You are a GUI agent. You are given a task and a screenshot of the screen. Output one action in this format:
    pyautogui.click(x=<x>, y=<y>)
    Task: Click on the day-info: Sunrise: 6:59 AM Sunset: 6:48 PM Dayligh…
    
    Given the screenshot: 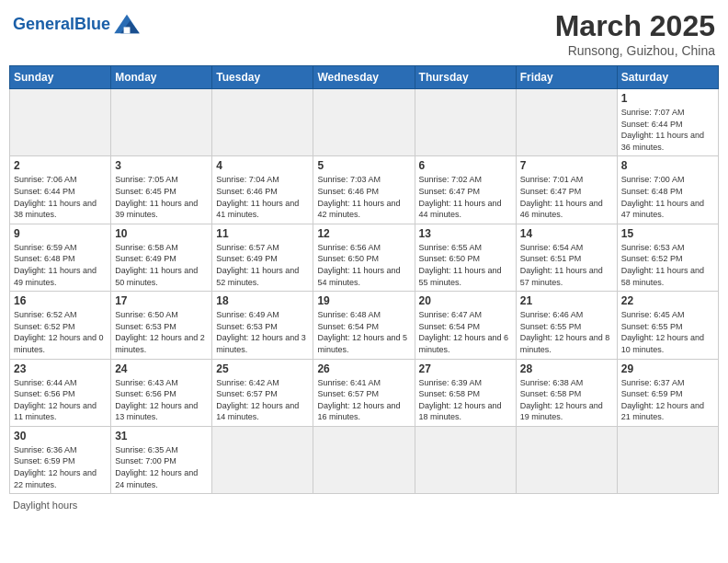 What is the action you would take?
    pyautogui.click(x=61, y=265)
    